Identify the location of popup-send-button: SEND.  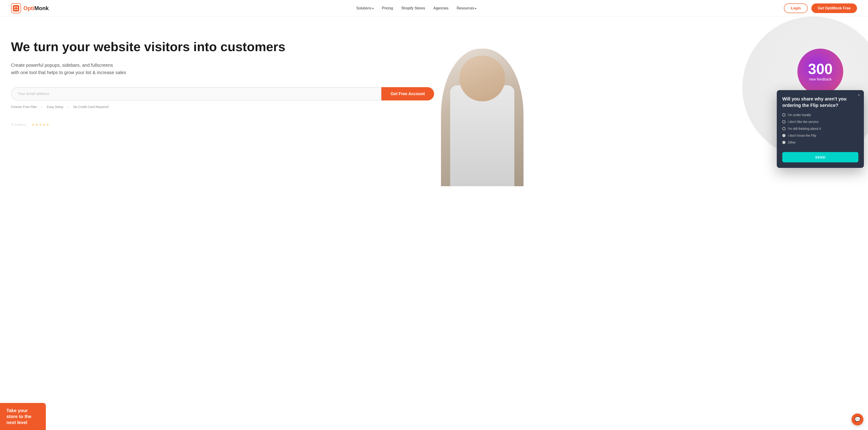
(820, 157).